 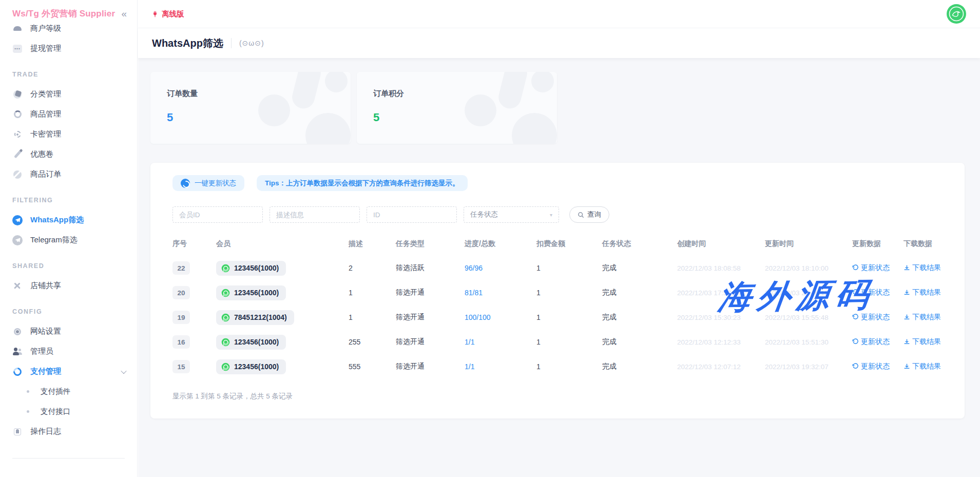 I want to click on id-input, so click(x=412, y=215).